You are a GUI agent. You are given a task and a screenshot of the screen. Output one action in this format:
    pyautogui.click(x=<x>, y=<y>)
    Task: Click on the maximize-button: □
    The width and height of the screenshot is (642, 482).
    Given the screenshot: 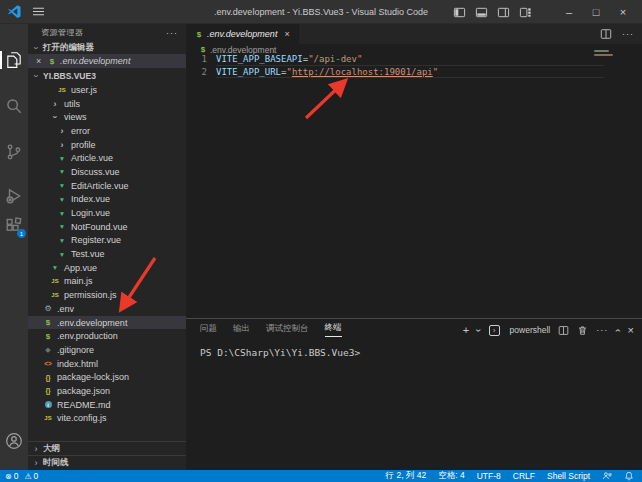 What is the action you would take?
    pyautogui.click(x=596, y=12)
    